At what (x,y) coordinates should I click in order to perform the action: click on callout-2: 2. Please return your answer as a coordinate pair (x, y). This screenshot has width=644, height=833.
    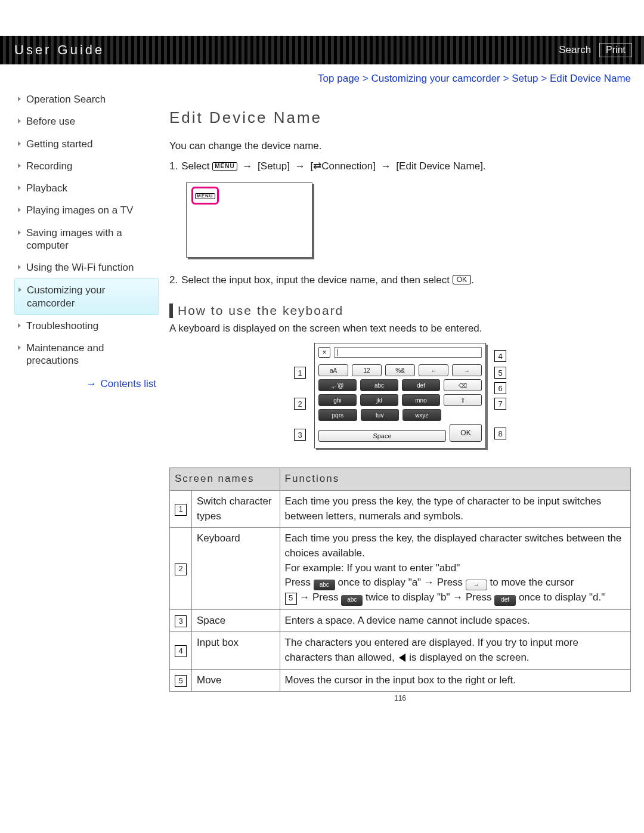
    Looking at the image, I should click on (300, 404).